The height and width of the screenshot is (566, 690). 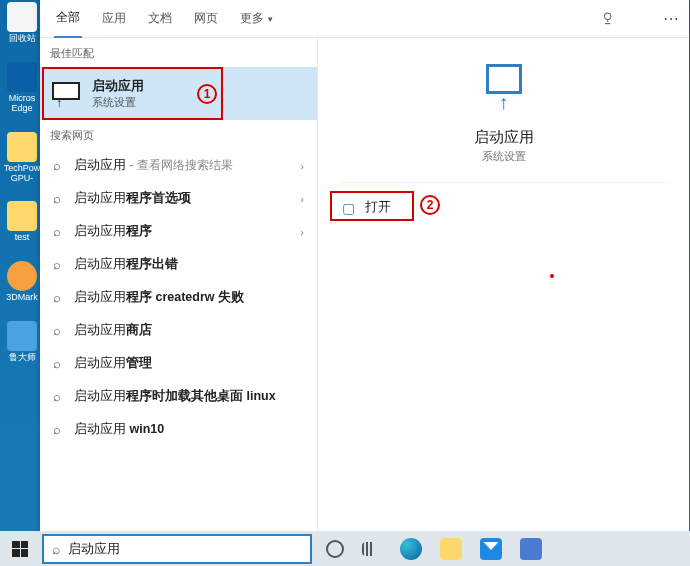 I want to click on taskbar-search: ⌕, so click(x=177, y=549).